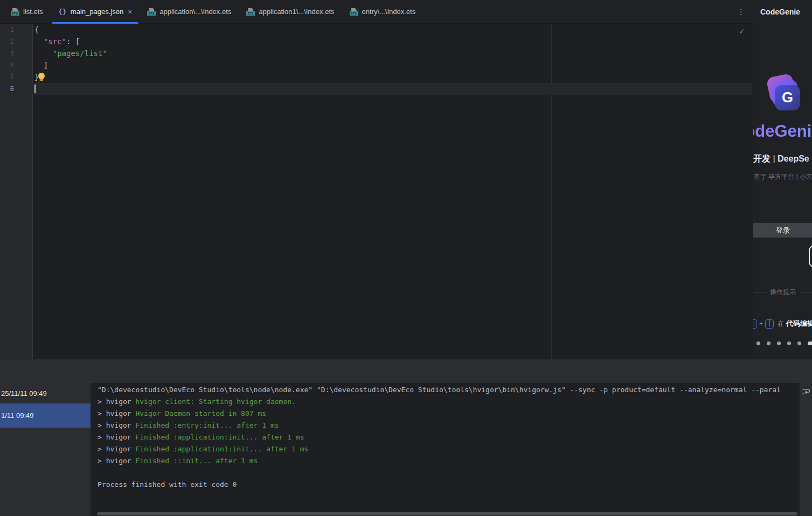  I want to click on console-line: > hvigor Finished ::init... after 1 ms, so click(439, 461).